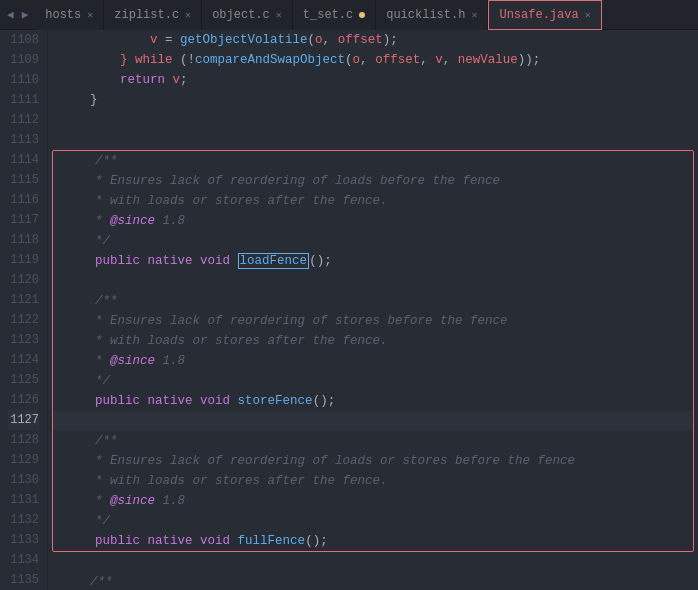  I want to click on token-comment-open-3: /**, so click(106, 441).